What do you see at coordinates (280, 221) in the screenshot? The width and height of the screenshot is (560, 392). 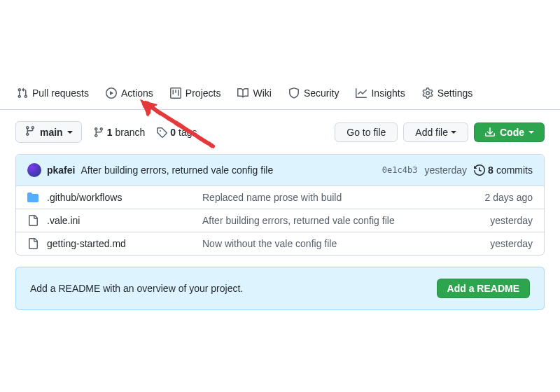 I see `file-row: .vale.ini After building errors, returne…` at bounding box center [280, 221].